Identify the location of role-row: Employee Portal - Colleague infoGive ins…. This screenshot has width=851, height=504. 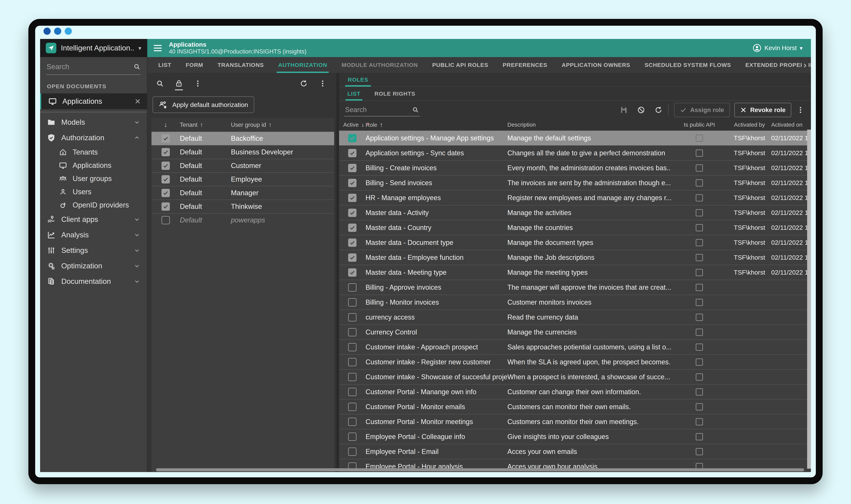
(575, 436).